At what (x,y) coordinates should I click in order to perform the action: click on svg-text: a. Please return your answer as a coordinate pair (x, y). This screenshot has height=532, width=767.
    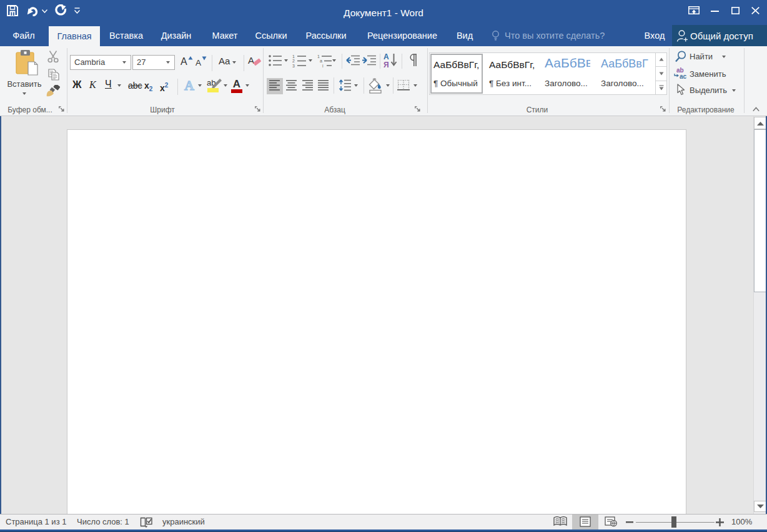
    Looking at the image, I should click on (321, 61).